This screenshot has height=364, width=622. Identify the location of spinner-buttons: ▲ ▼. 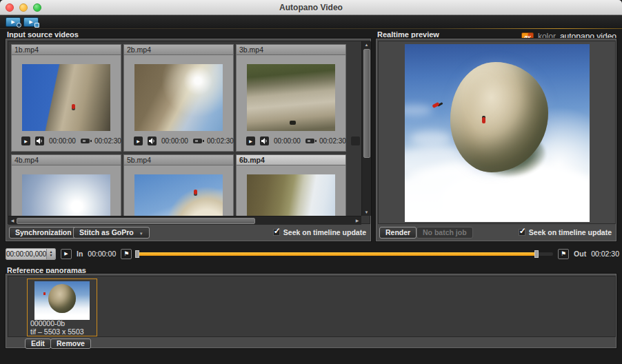
(51, 254).